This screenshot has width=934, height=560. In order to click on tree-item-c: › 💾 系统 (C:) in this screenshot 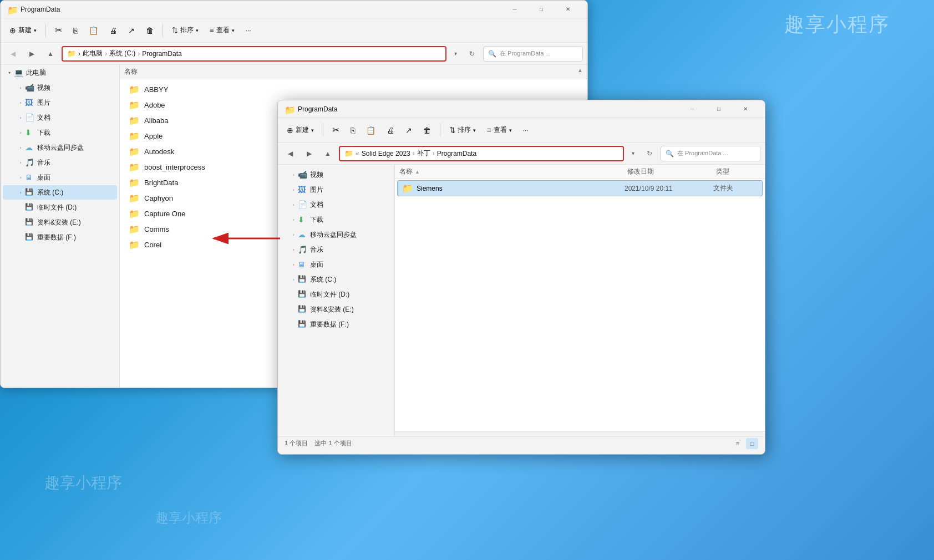, I will do `click(60, 192)`.